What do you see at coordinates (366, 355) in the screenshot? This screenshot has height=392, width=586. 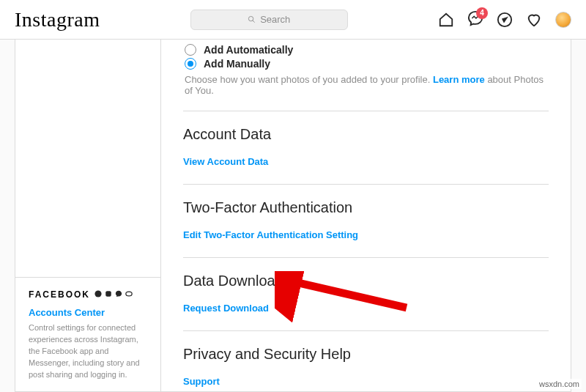 I see `section-title: Privacy and Security Help` at bounding box center [366, 355].